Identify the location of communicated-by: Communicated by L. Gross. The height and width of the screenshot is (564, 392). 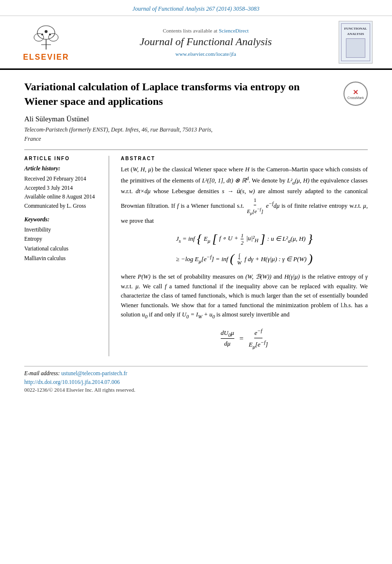
(63, 206).